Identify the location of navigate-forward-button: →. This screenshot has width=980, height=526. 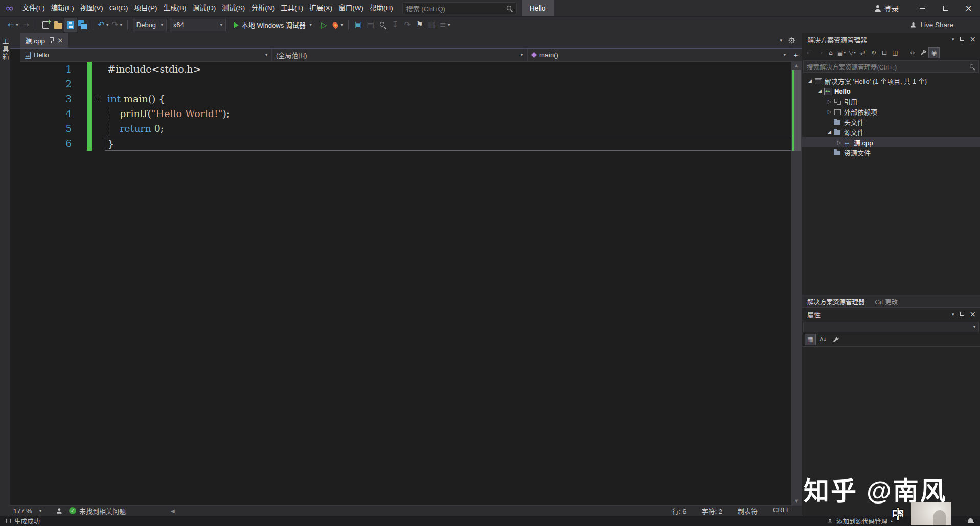
(26, 25).